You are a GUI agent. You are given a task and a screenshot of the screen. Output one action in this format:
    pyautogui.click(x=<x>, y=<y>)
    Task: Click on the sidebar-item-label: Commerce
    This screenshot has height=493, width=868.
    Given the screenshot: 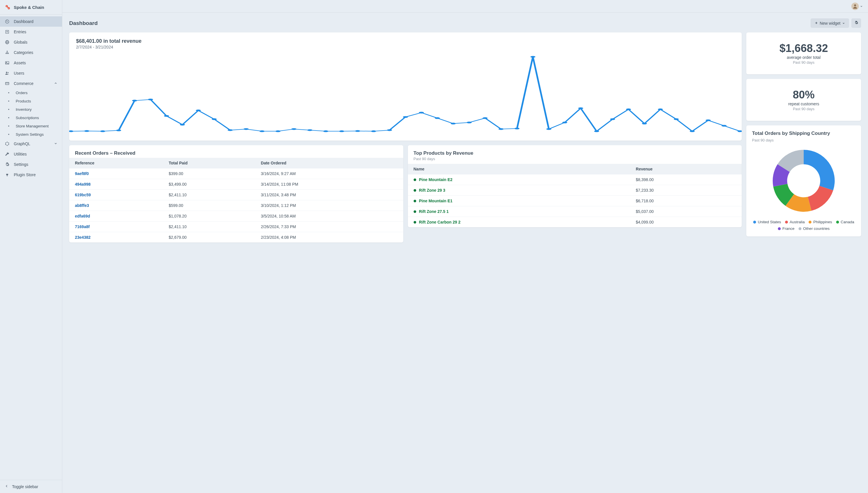 What is the action you would take?
    pyautogui.click(x=32, y=83)
    